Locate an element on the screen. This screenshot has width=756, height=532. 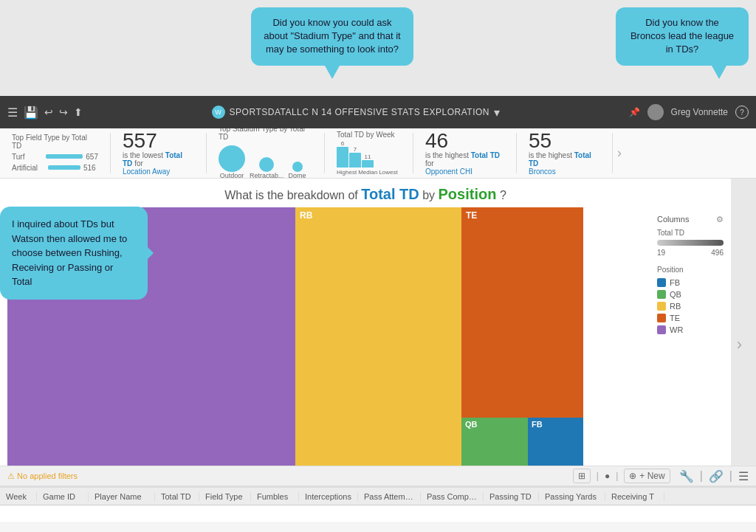
outdoor-label: Outdoor is located at coordinates (232, 176).